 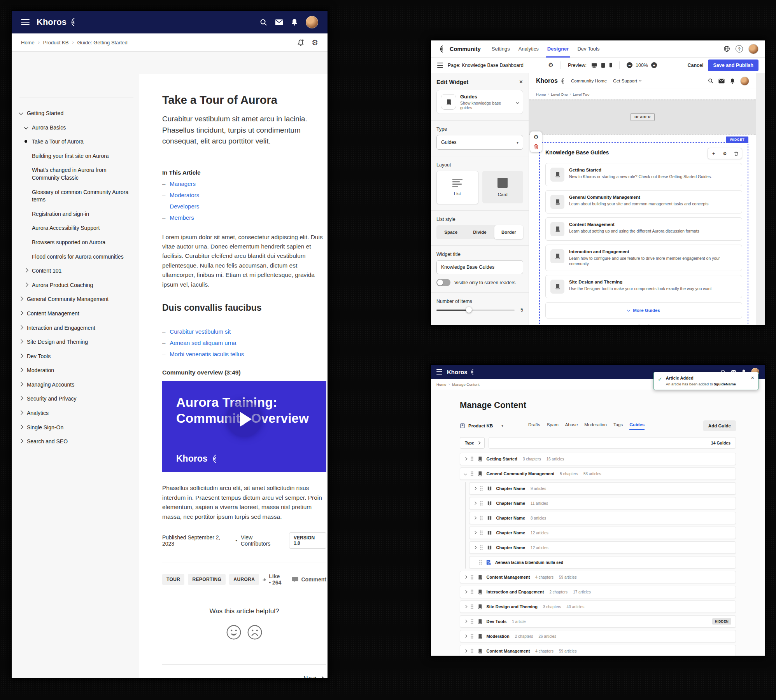 I want to click on sidebar-item-content-management: Content Management, so click(x=76, y=314).